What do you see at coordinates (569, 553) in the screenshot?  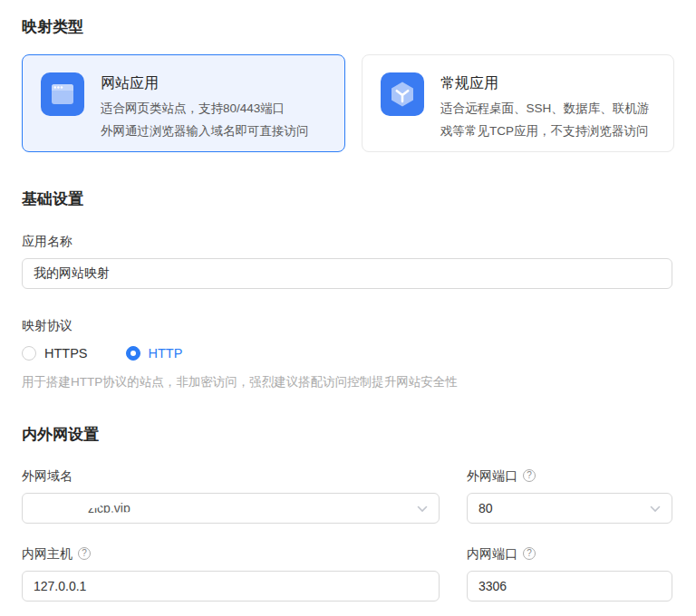 I see `internal-port-label: 内网端口 ?` at bounding box center [569, 553].